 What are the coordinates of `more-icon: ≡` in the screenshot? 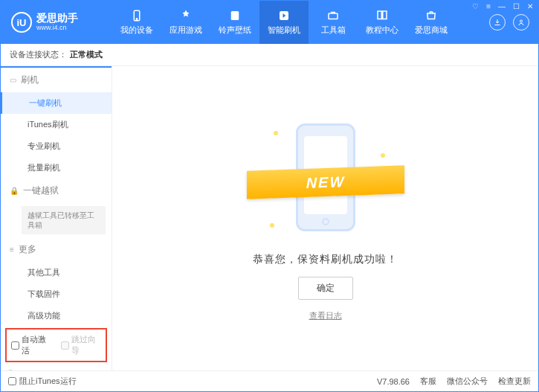 It's located at (12, 250).